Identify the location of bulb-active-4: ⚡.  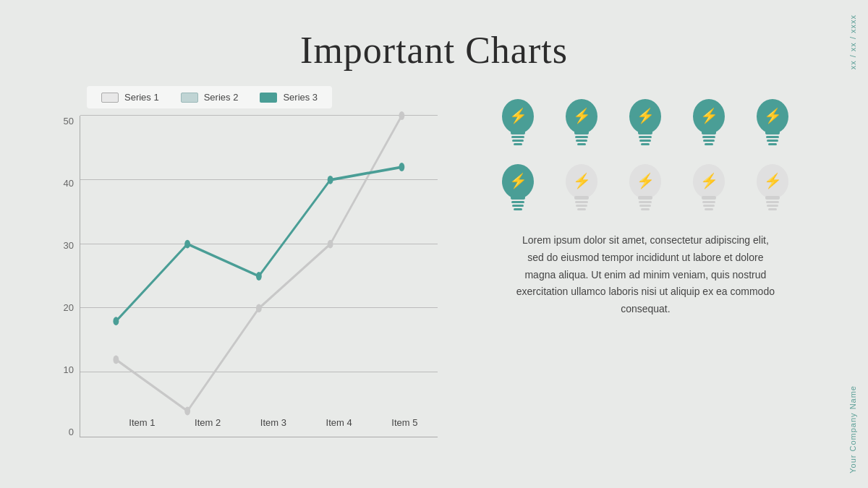
(709, 123).